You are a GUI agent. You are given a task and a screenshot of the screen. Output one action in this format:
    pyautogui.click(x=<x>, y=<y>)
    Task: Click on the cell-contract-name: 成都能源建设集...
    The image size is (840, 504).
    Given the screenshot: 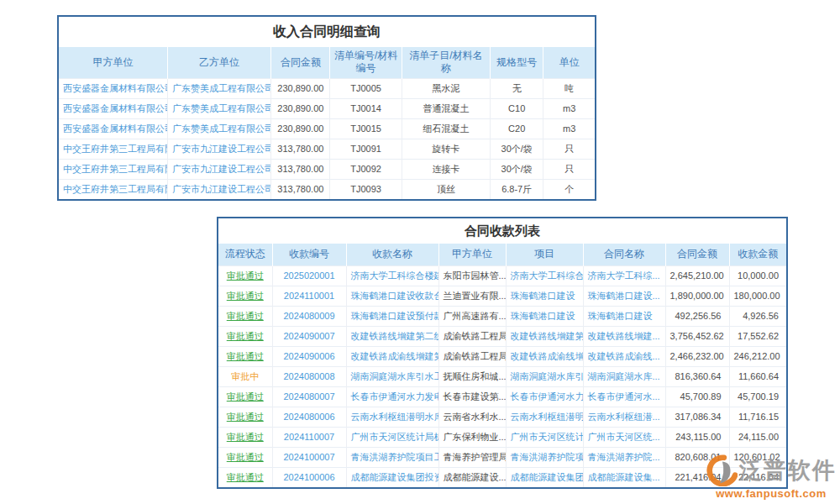 What is the action you would take?
    pyautogui.click(x=624, y=477)
    